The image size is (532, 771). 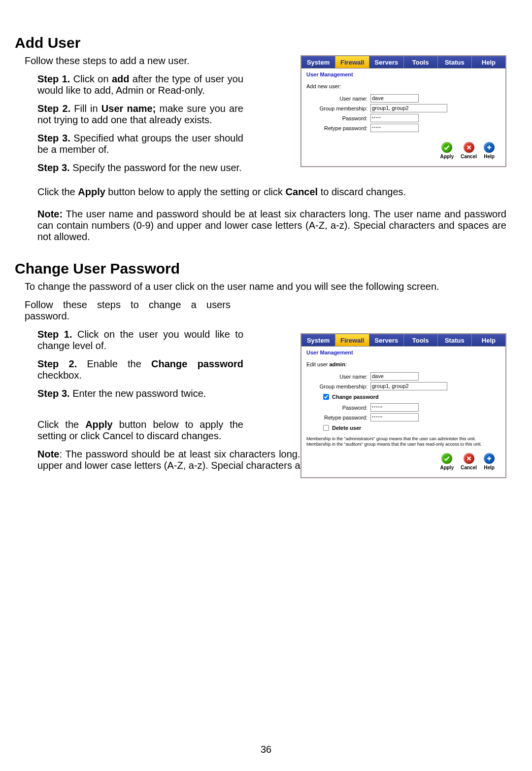 What do you see at coordinates (140, 370) in the screenshot?
I see `change-pw-step-2: Step 2. Enable the Change password check…` at bounding box center [140, 370].